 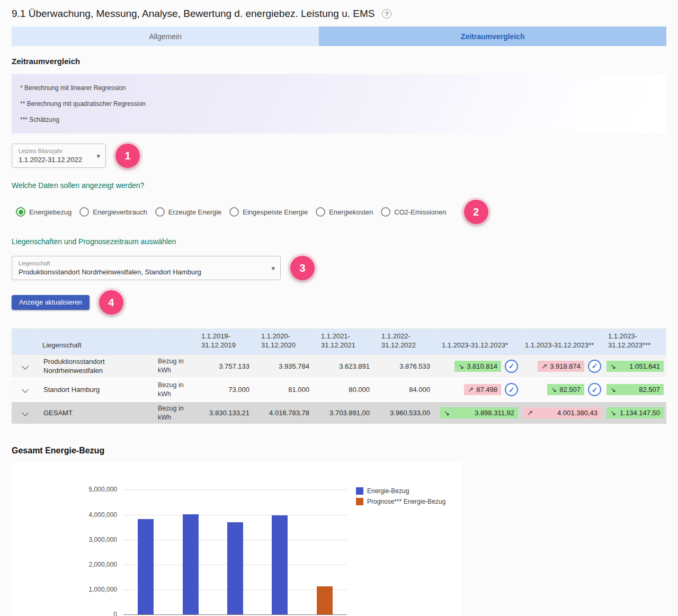 What do you see at coordinates (640, 413) in the screenshot?
I see `forecast-value: 1.134.147,50` at bounding box center [640, 413].